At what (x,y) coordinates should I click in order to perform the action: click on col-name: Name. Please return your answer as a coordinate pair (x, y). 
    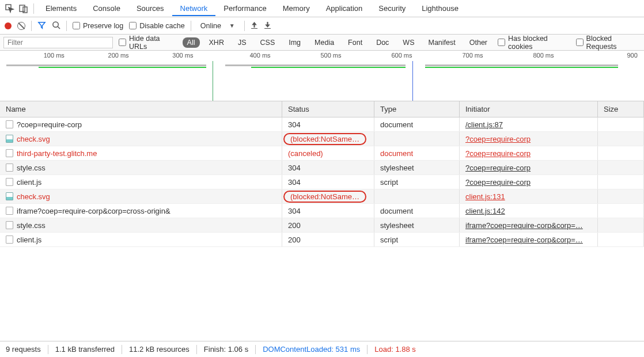
    Looking at the image, I should click on (141, 109).